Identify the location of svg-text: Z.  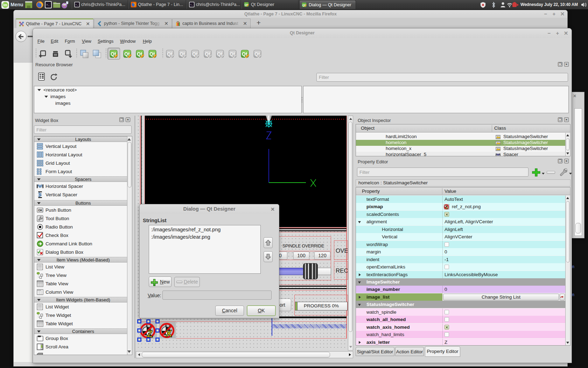
(447, 208).